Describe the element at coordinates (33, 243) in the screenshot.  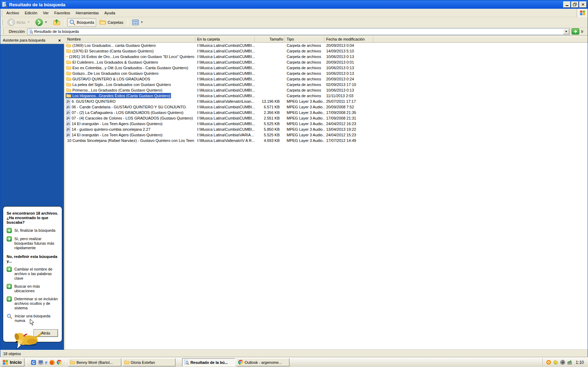
I see `search-option: Sí, pero realizar búsquedas futuras más …` at that location.